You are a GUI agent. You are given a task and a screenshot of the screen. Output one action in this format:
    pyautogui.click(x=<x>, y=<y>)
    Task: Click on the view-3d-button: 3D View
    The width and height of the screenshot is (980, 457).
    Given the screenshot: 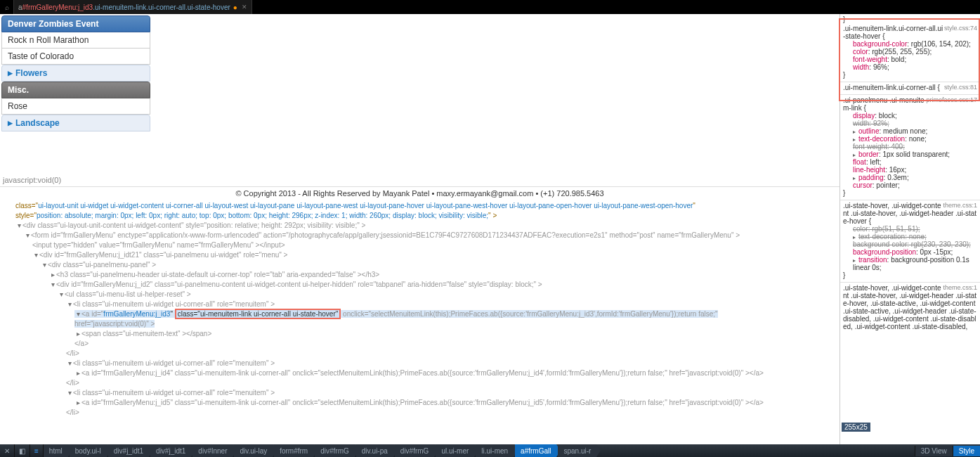 What is the action you would take?
    pyautogui.click(x=934, y=451)
    